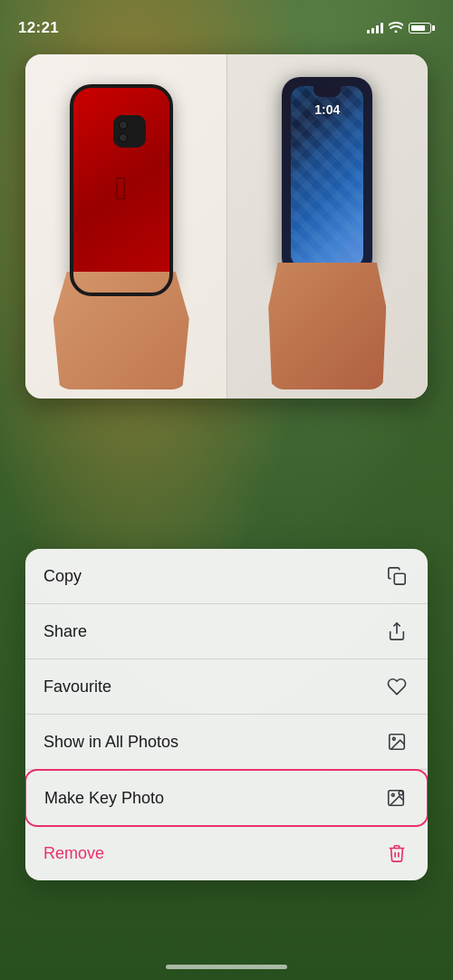  What do you see at coordinates (226, 576) in the screenshot?
I see `menu-item-copy: Copy` at bounding box center [226, 576].